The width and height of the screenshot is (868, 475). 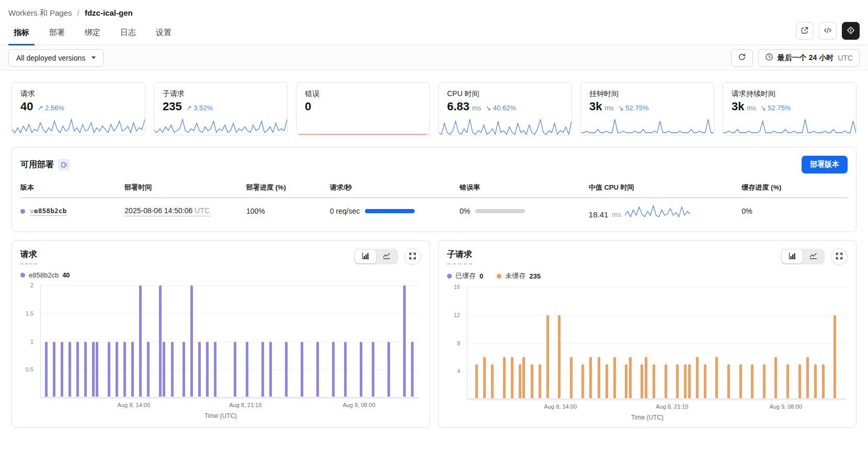 What do you see at coordinates (128, 33) in the screenshot?
I see `tab-logs: 日志` at bounding box center [128, 33].